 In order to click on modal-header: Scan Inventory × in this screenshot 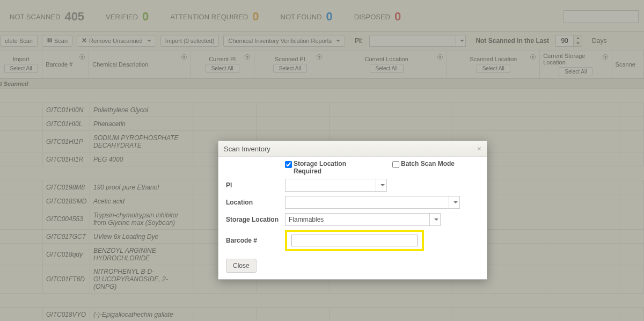, I will do `click(353, 149)`.